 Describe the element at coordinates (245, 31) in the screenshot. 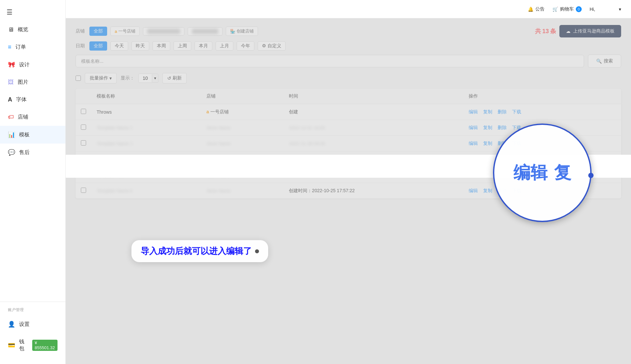

I see `create-store-label: 创建店铺` at that location.